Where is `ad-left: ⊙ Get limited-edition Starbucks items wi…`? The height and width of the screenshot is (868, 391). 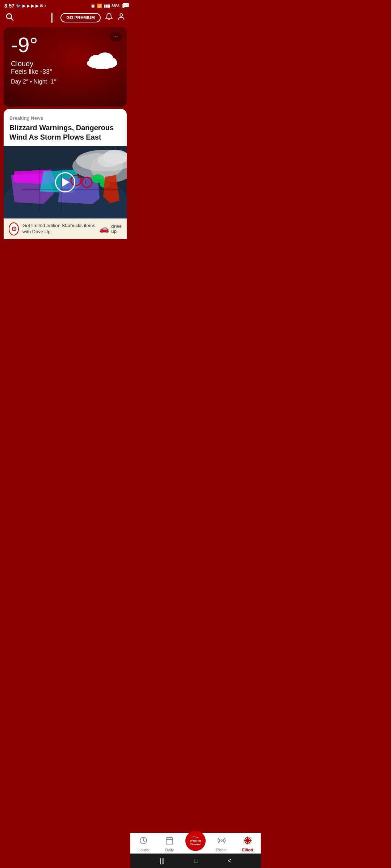
ad-left: ⊙ Get limited-edition Starbucks items wi… is located at coordinates (54, 229).